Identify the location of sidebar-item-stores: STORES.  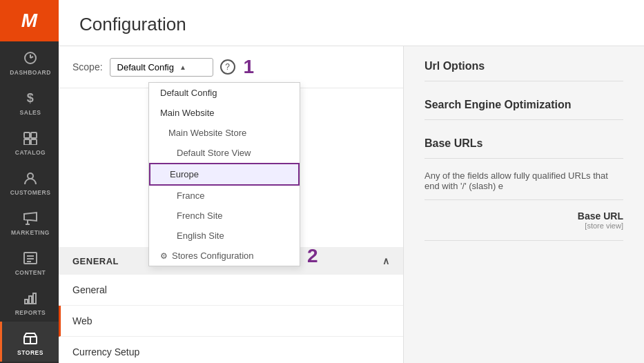
(29, 342).